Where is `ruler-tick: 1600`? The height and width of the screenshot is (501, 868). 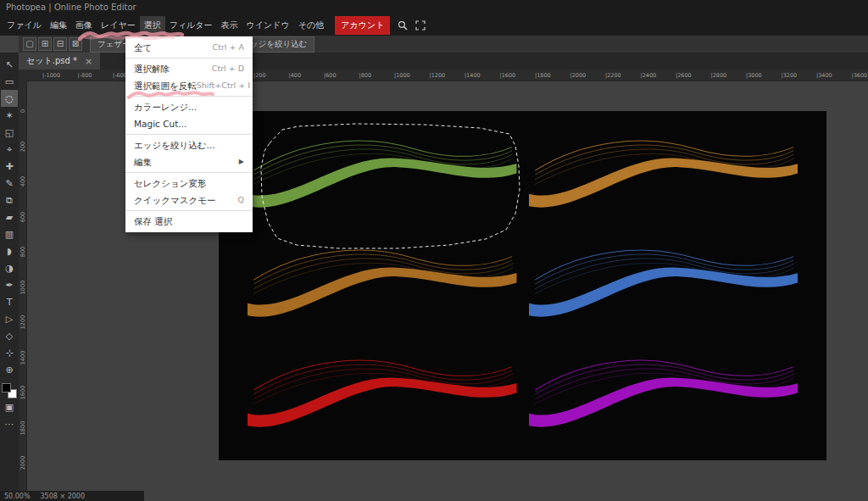
ruler-tick: 1600 is located at coordinates (23, 392).